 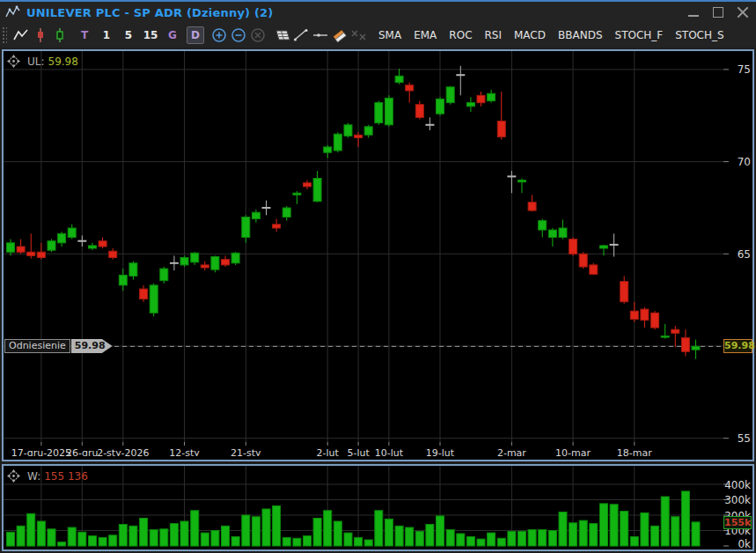 I want to click on clear-drawings-button, so click(x=359, y=35).